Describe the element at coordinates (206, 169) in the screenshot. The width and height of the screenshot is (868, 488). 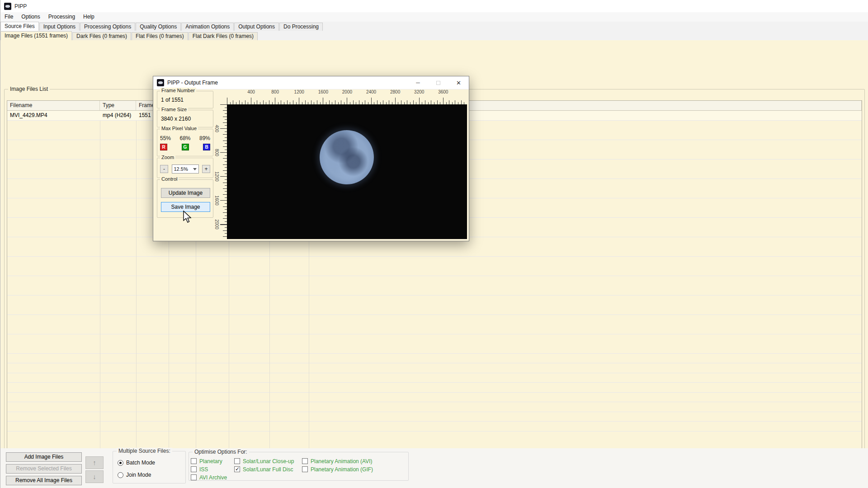
I see `zoom-in-button: +` at that location.